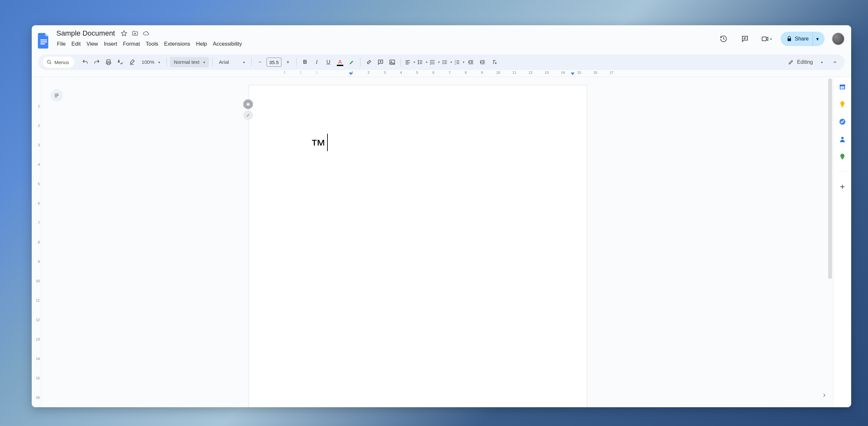  I want to click on share-caret-icon: ▾, so click(817, 39).